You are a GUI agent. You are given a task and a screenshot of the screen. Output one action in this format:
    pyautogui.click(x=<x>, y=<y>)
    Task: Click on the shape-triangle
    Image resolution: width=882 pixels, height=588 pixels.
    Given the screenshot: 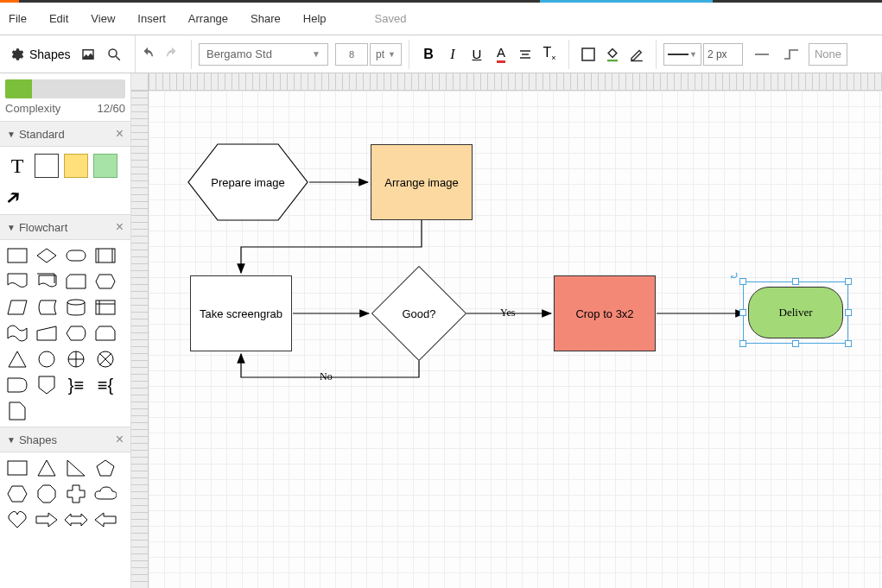 What is the action you would take?
    pyautogui.click(x=47, y=468)
    